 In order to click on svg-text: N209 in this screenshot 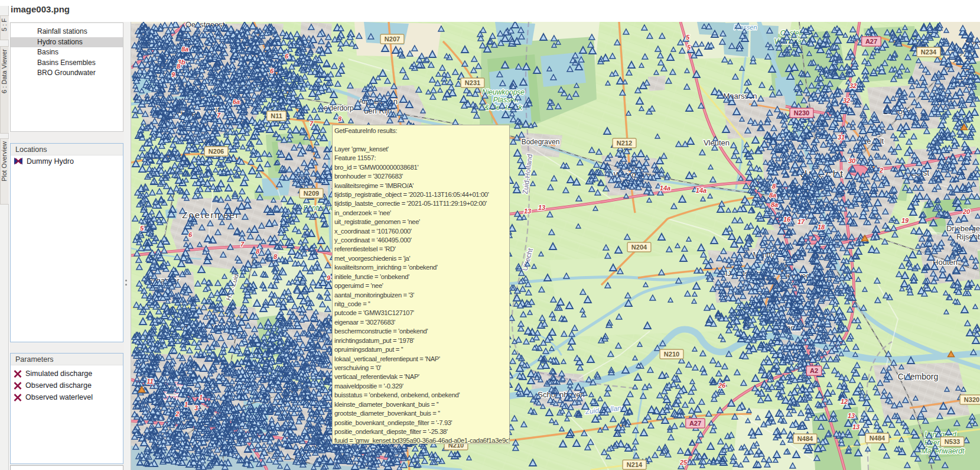, I will do `click(311, 193)`.